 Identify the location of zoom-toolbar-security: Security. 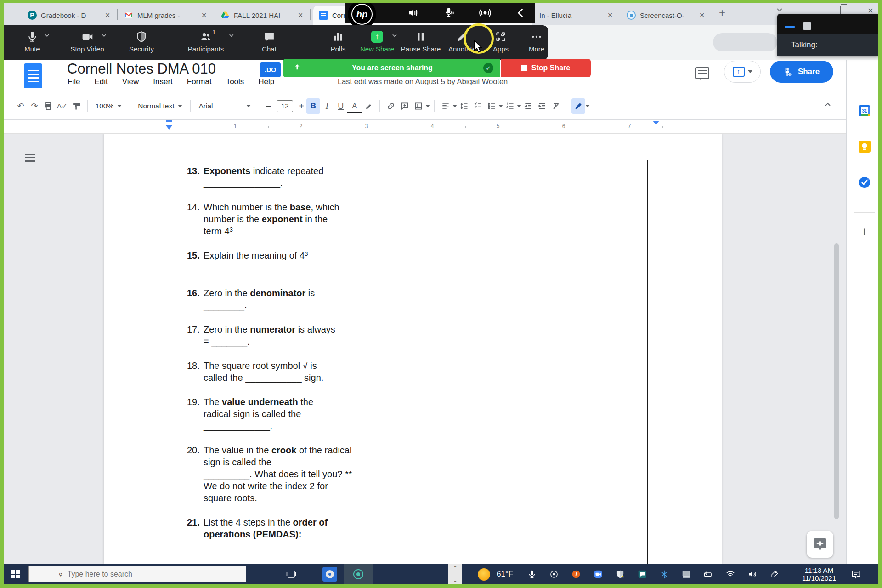
(141, 43).